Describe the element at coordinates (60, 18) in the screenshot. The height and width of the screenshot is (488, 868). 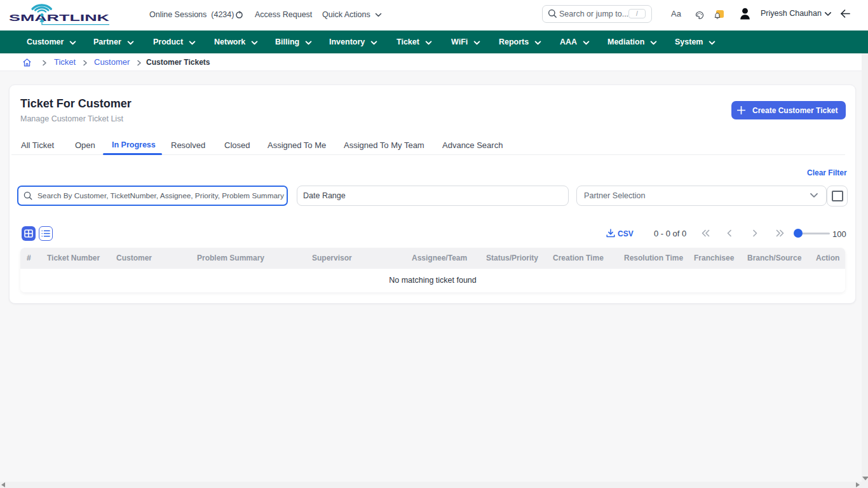
I see `svg-text: SMARTLINK` at that location.